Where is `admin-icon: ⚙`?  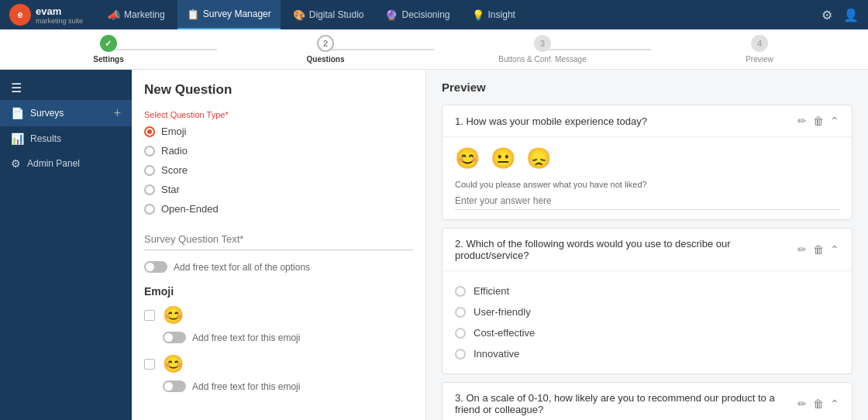 admin-icon: ⚙ is located at coordinates (16, 164).